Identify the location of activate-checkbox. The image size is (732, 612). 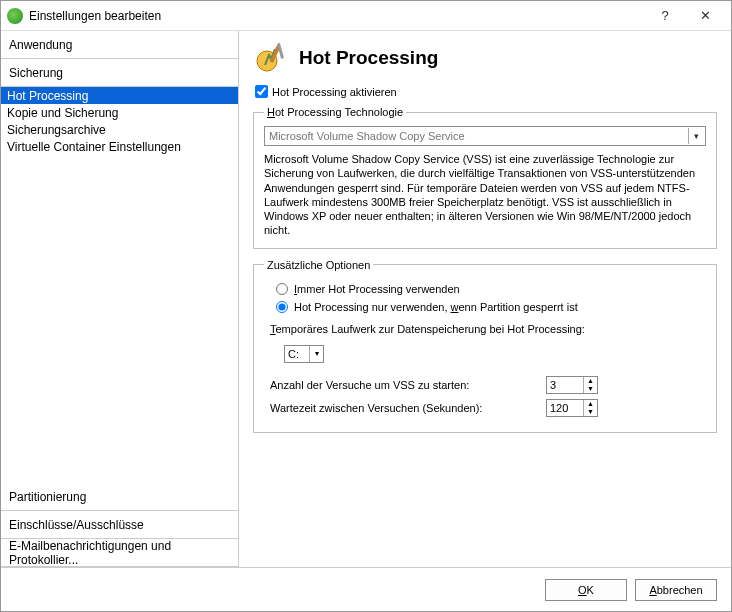
(262, 92).